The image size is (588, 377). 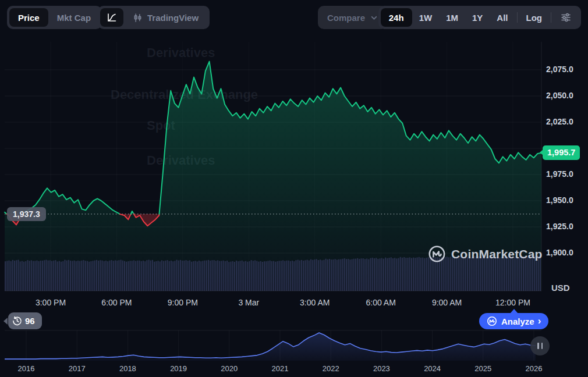 I want to click on range-1w-button: 1W, so click(x=426, y=17).